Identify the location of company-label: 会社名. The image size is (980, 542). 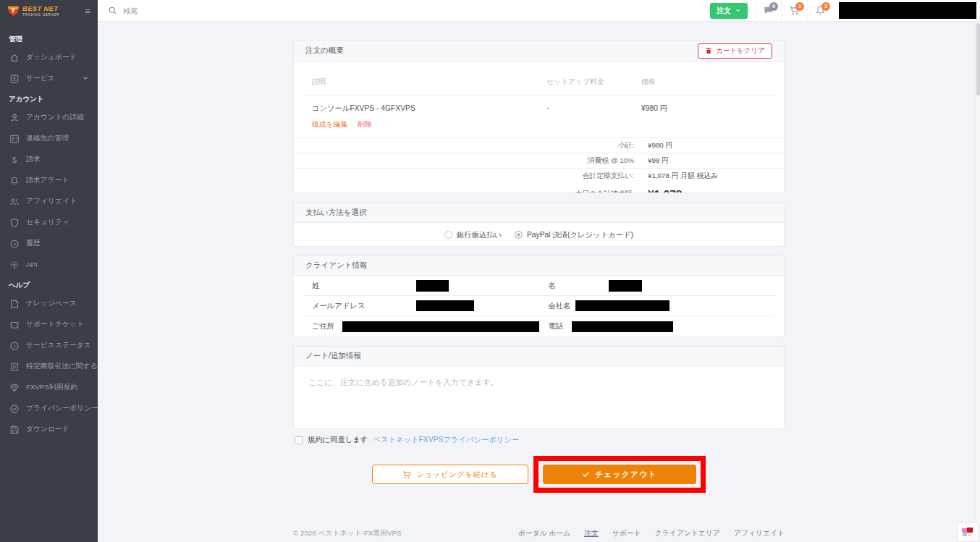
(557, 306).